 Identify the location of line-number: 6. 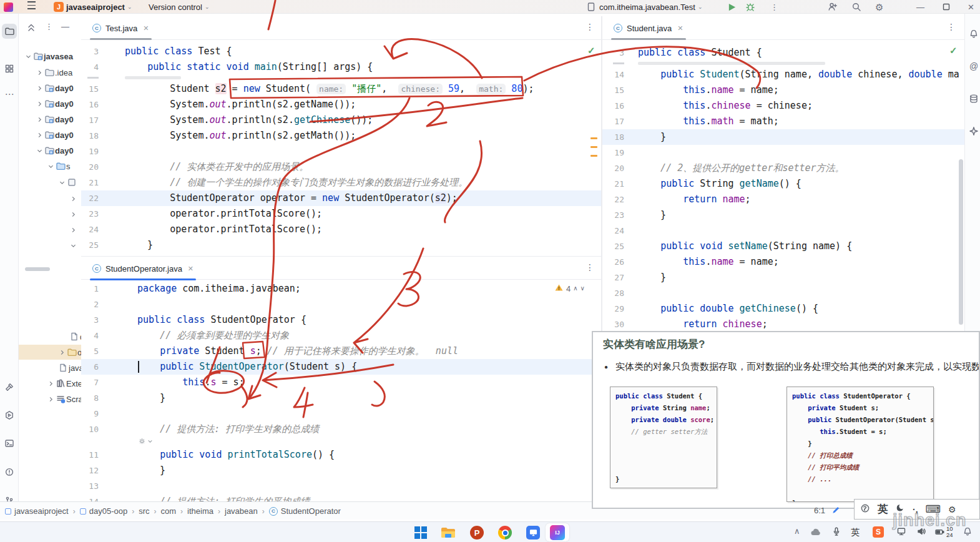
(90, 367).